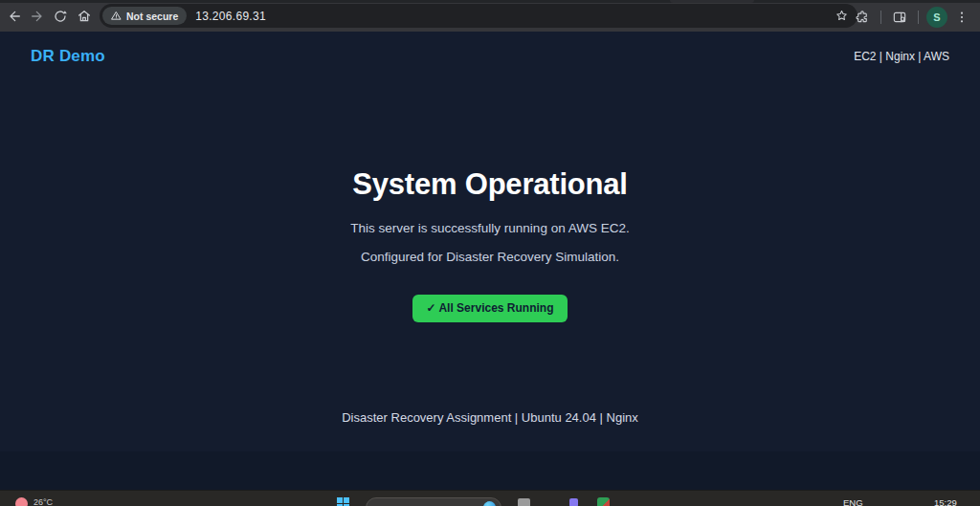 This screenshot has height=506, width=980. Describe the element at coordinates (902, 56) in the screenshot. I see `tech-stack-label: EC2 | Nginx | AWS` at that location.